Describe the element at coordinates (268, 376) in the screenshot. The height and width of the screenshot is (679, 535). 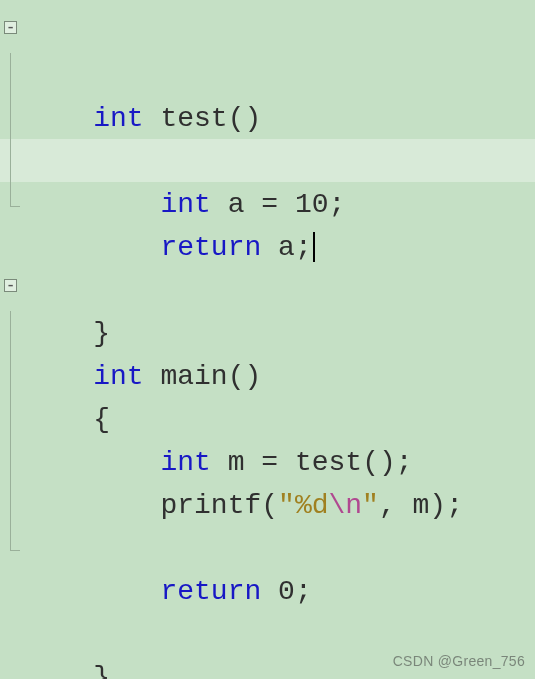
I see `code-line: int m = test();` at that location.